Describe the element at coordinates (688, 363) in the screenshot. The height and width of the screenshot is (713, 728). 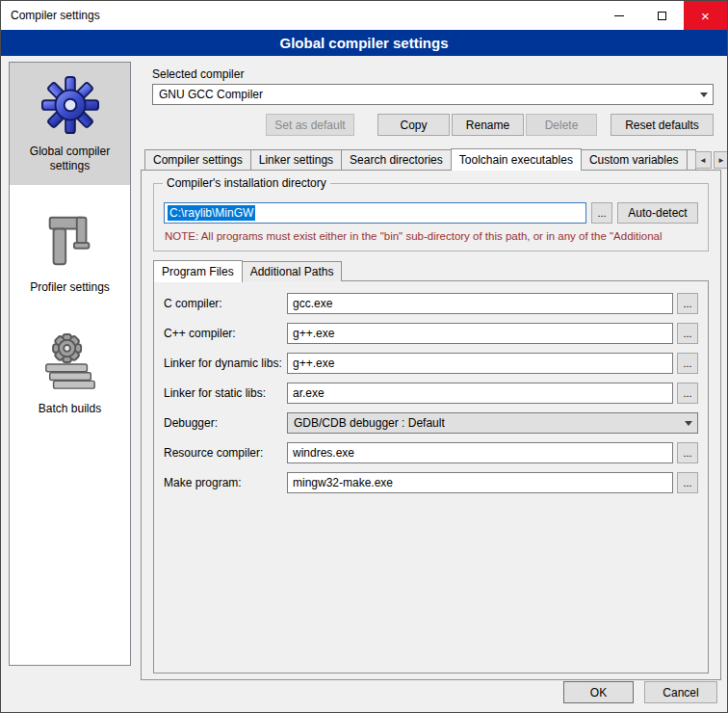
I see `browse-dynamic-linker-button: ...` at that location.